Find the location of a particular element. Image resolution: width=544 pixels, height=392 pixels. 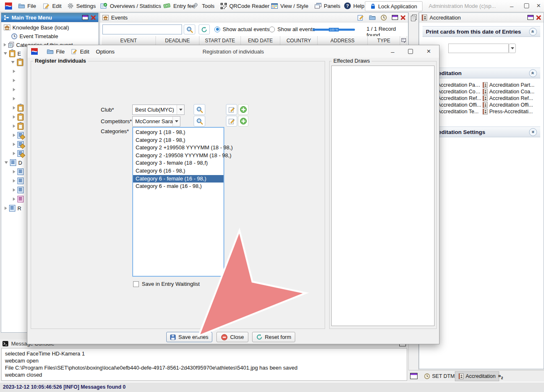

accreditation-type-item: Accreditation Ref... is located at coordinates (512, 98).